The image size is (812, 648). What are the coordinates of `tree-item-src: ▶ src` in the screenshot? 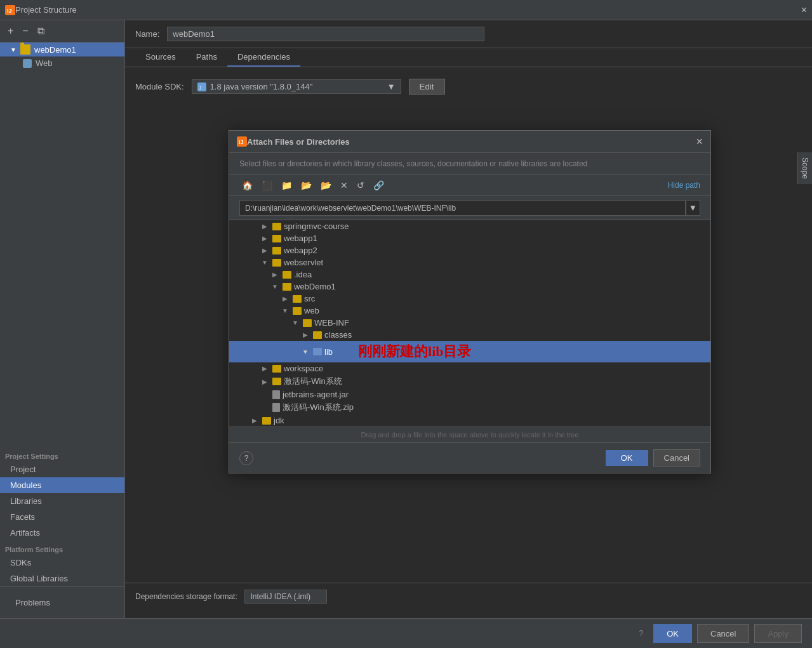 It's located at (470, 298).